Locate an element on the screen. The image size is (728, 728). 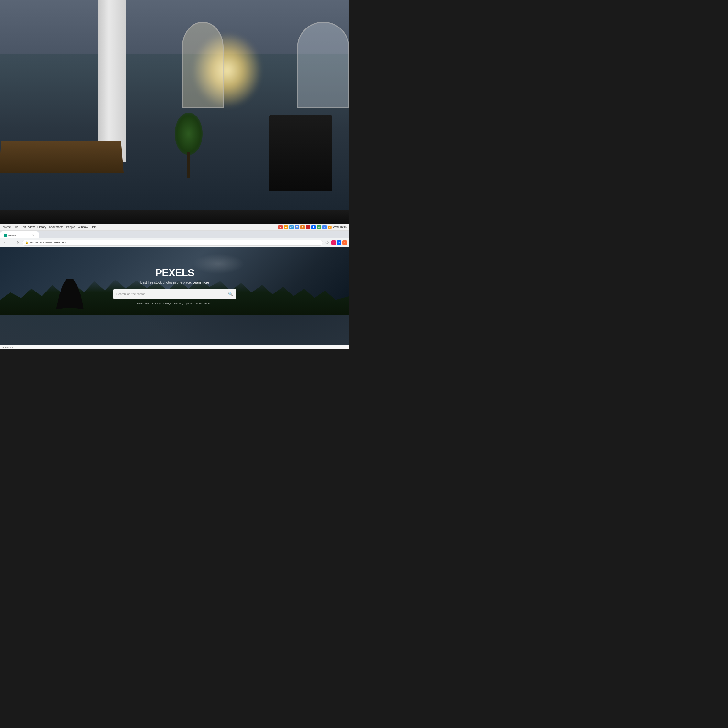
dropbox-ext-icon: ◆ is located at coordinates (339, 243).